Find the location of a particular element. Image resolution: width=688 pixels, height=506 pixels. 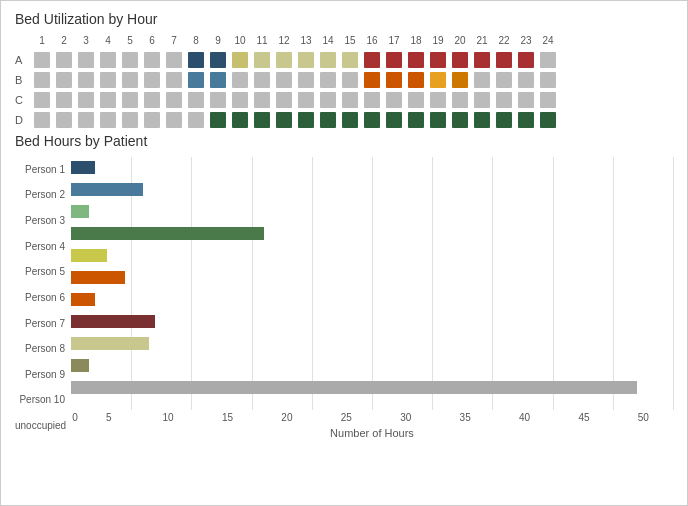

hour-label-19: 19 is located at coordinates (438, 41).